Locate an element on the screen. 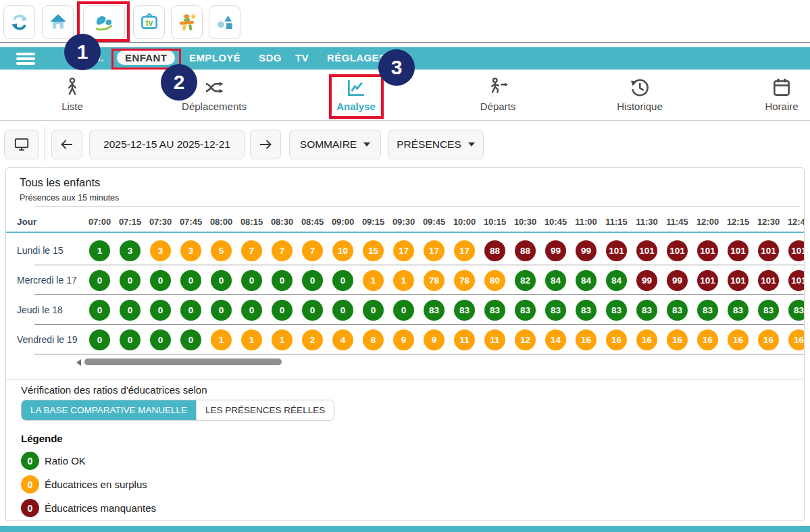 This screenshot has height=532, width=810. inukshuk-button is located at coordinates (186, 22).